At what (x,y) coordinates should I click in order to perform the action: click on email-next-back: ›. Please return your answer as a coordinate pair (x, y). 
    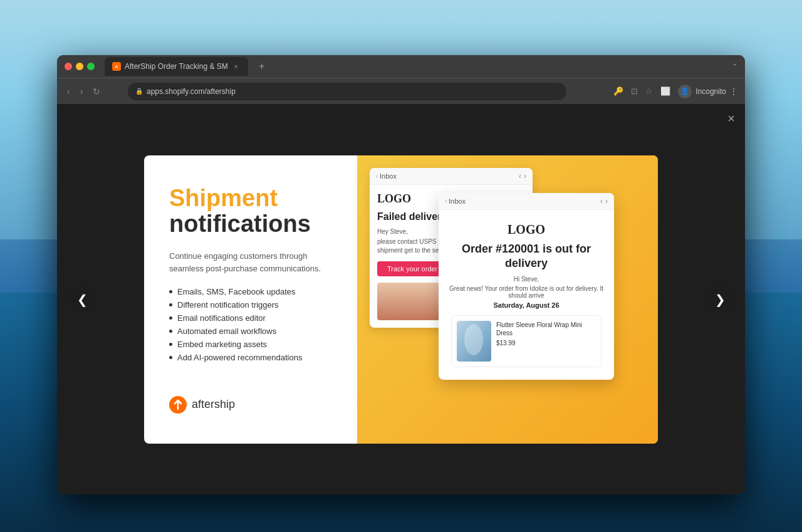
    Looking at the image, I should click on (525, 176).